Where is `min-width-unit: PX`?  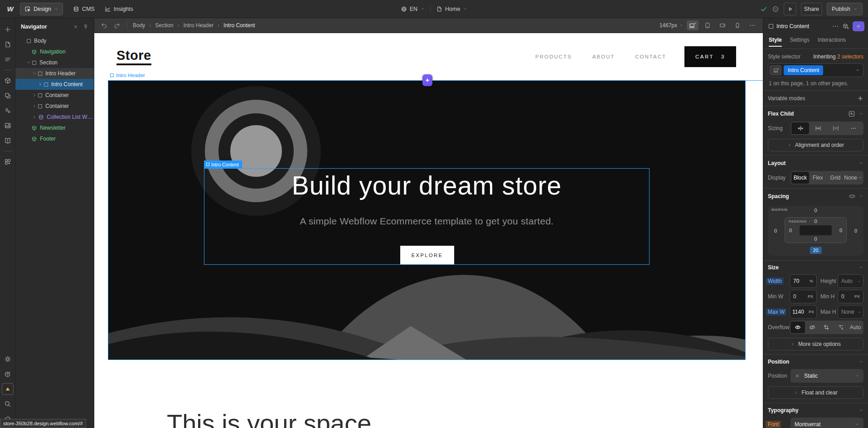
min-width-unit: PX is located at coordinates (810, 297).